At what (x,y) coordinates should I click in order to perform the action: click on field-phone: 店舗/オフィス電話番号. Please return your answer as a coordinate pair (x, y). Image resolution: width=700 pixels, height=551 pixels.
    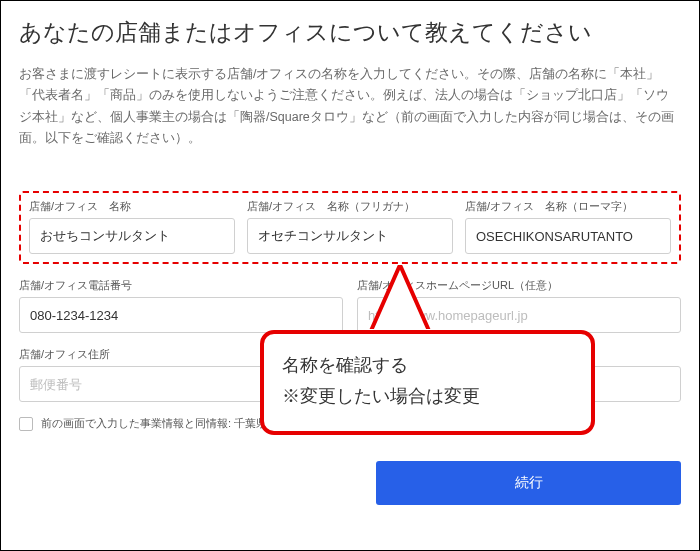
    Looking at the image, I should click on (181, 306).